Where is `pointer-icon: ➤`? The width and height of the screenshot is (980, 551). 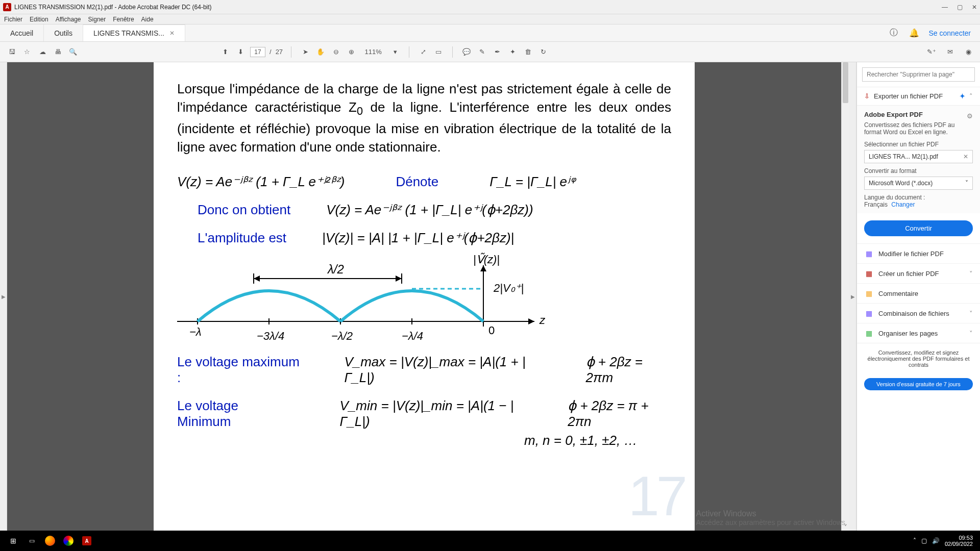 pointer-icon: ➤ is located at coordinates (305, 52).